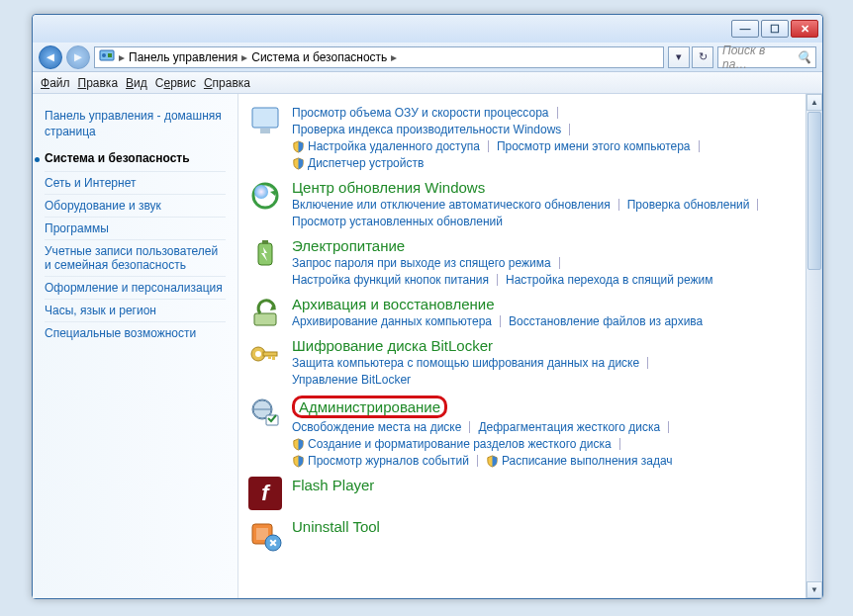 Image resolution: width=853 pixels, height=616 pixels. Describe the element at coordinates (530, 202) in the screenshot. I see `category-windows-update: Центр обновления Windows Включение или о…` at that location.